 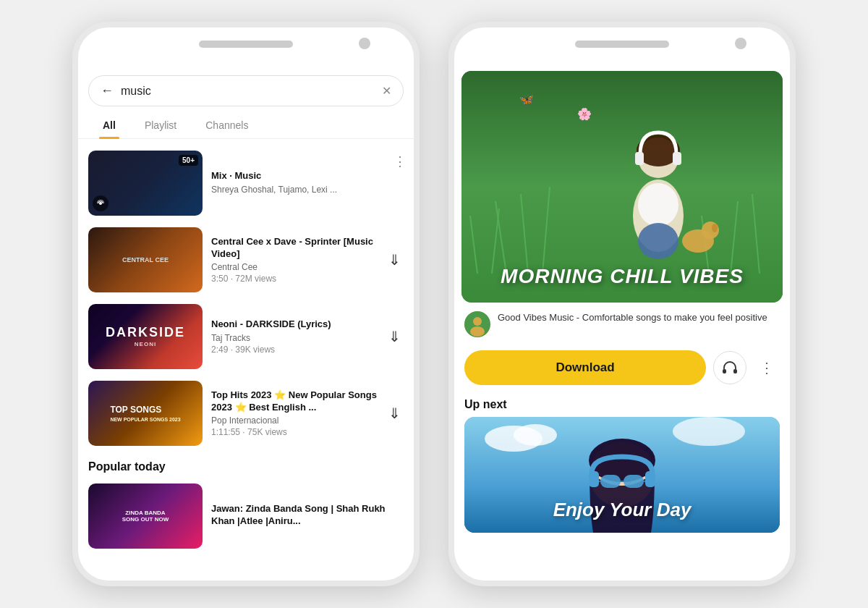 I want to click on video-title-mix: Mix · Music, so click(x=307, y=177).